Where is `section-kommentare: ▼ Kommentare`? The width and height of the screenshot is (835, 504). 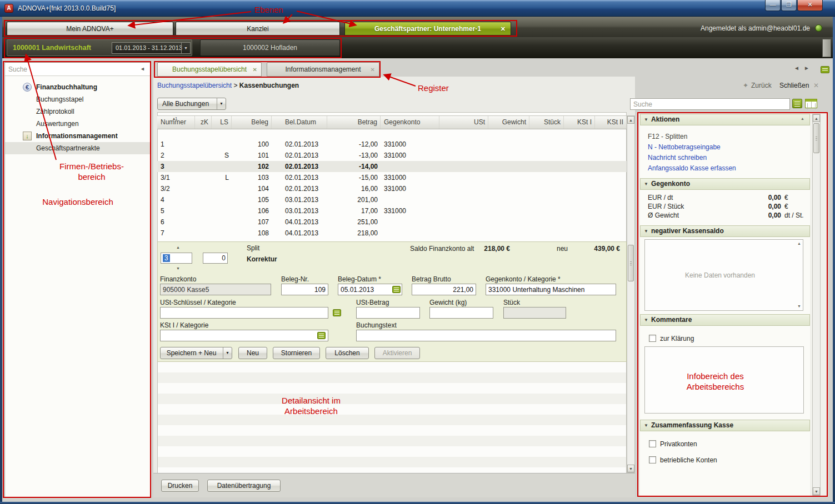 section-kommentare: ▼ Kommentare is located at coordinates (725, 320).